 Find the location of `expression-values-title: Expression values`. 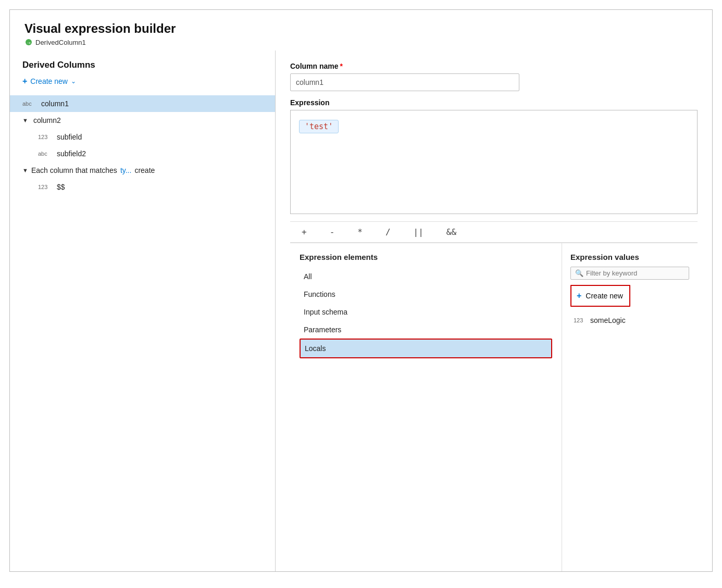

expression-values-title: Expression values is located at coordinates (630, 257).